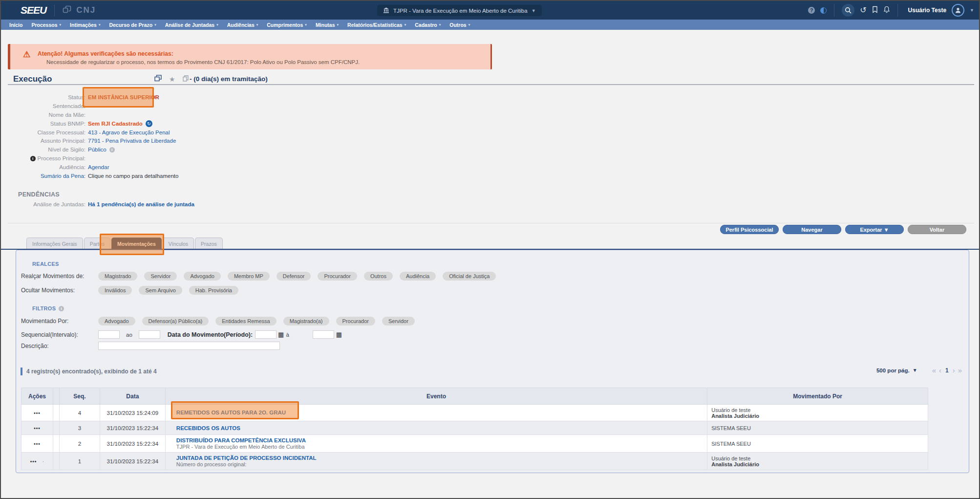 This screenshot has width=980, height=499. I want to click on popup-window-icon, so click(158, 79).